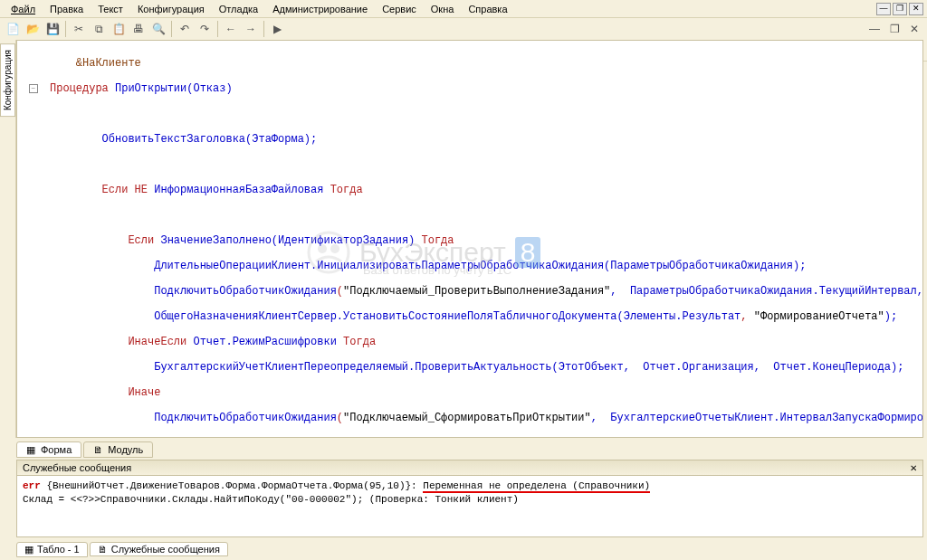  What do you see at coordinates (99, 29) in the screenshot?
I see `copy-icon: ⧉` at bounding box center [99, 29].